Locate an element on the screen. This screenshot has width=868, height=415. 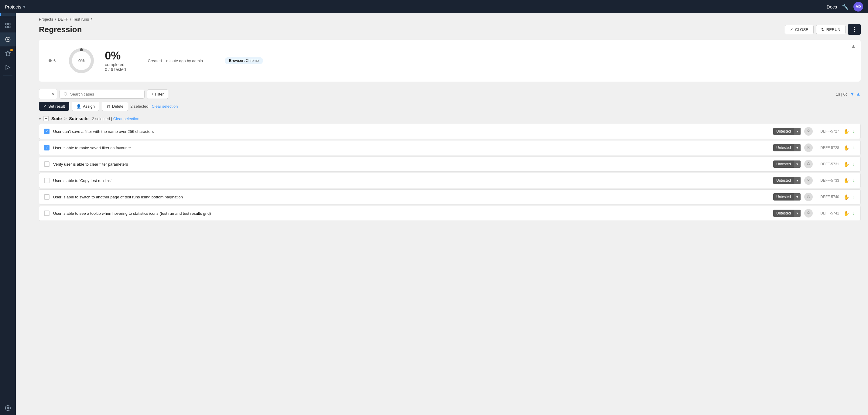
assign-icon: 👤 is located at coordinates (79, 106).